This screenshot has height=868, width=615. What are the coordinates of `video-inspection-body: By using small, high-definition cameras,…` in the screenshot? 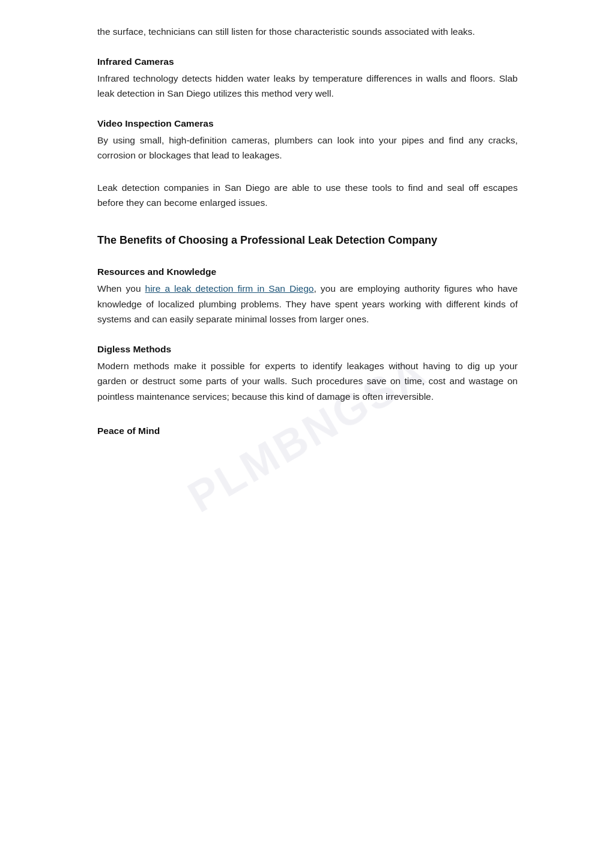 It's located at (308, 148).